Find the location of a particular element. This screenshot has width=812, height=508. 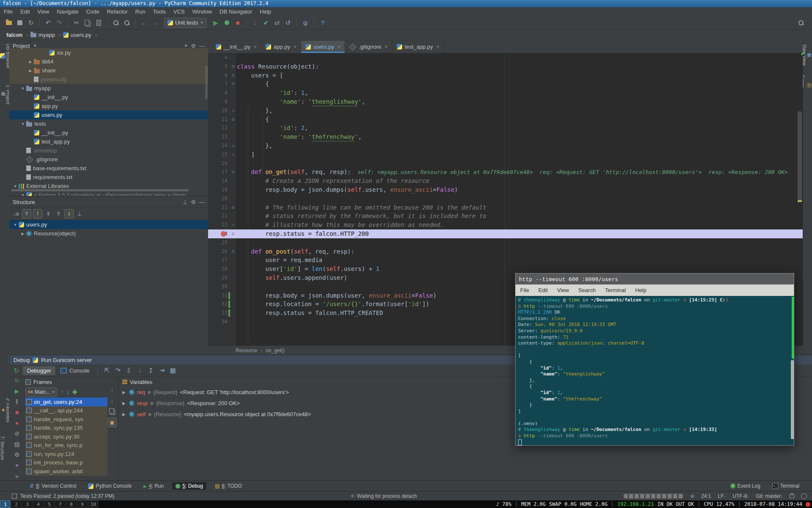

chevron-down-icon: ▼ is located at coordinates (23, 88).